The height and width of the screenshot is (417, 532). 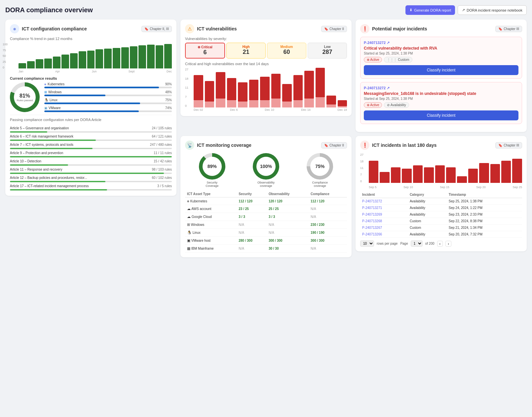 What do you see at coordinates (367, 243) in the screenshot?
I see `rows-per-page-select: 10 25 50` at bounding box center [367, 243].